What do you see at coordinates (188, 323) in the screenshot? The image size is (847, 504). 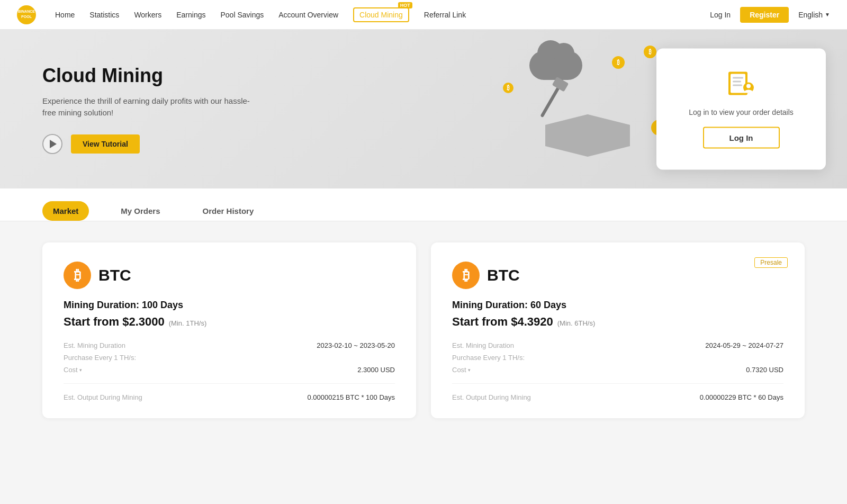 I see `card-1-min: (Min. 1TH/s)` at bounding box center [188, 323].